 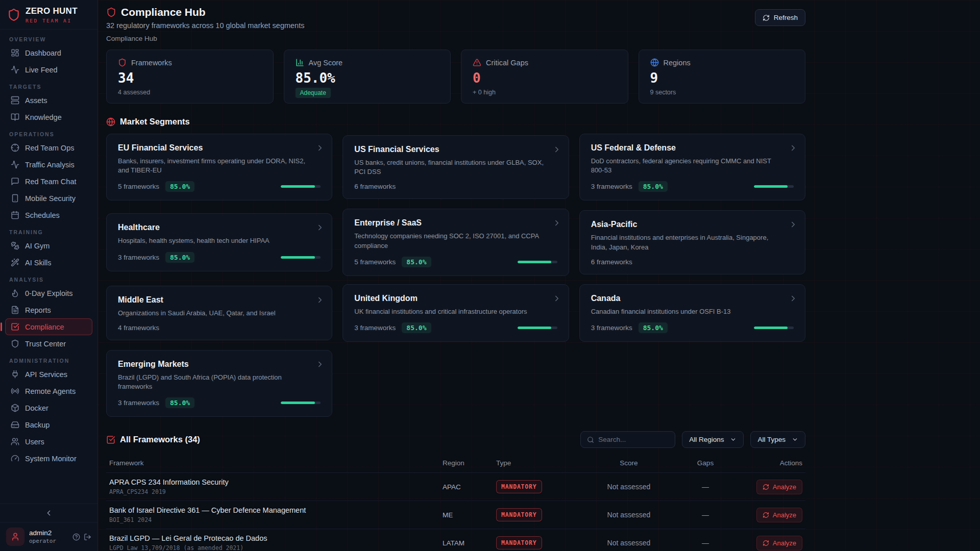 What do you see at coordinates (456, 487) in the screenshot?
I see `table-row: APRA CPS 234 Information SecurityAPRA_CP…` at bounding box center [456, 487].